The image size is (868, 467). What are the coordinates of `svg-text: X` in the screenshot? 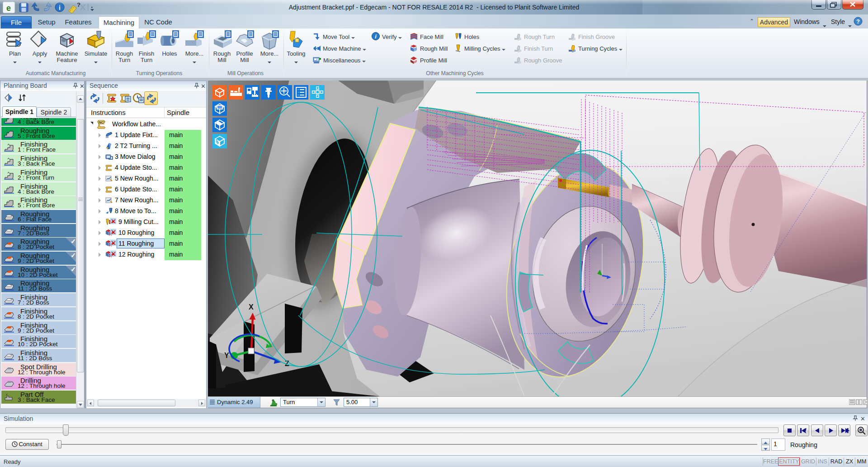 It's located at (251, 307).